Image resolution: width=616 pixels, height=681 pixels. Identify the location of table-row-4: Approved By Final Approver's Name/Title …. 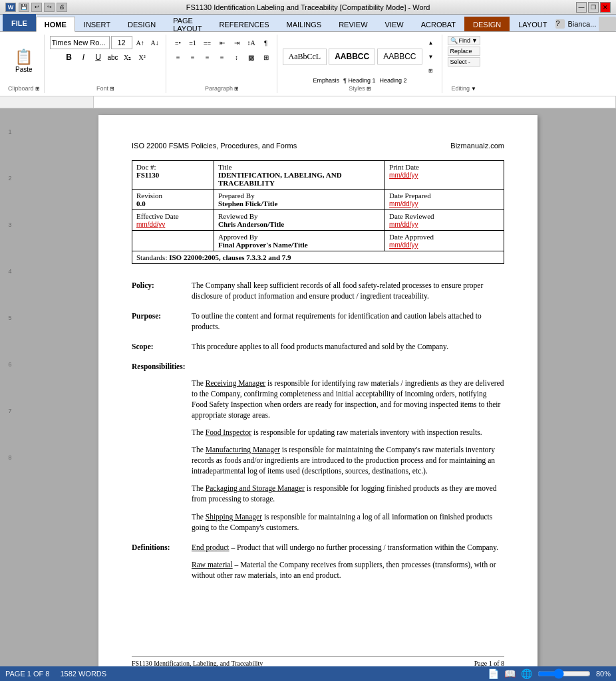
(318, 241).